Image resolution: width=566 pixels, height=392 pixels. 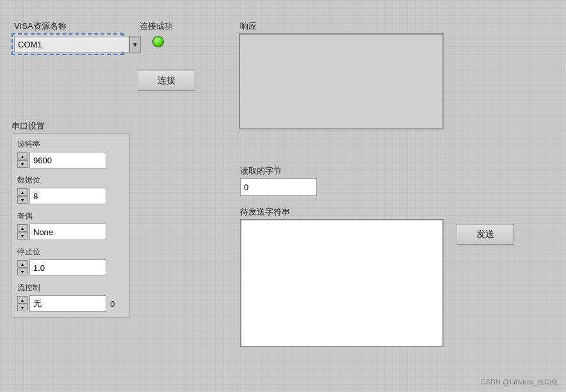 I want to click on serial-settings-label: 串口设置, so click(x=28, y=126).